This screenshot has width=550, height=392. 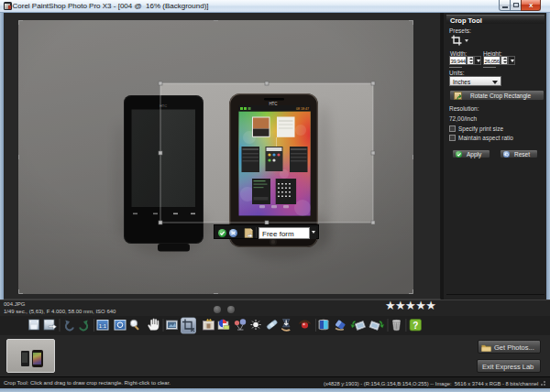 I want to click on svg-text: HTC, so click(x=273, y=104).